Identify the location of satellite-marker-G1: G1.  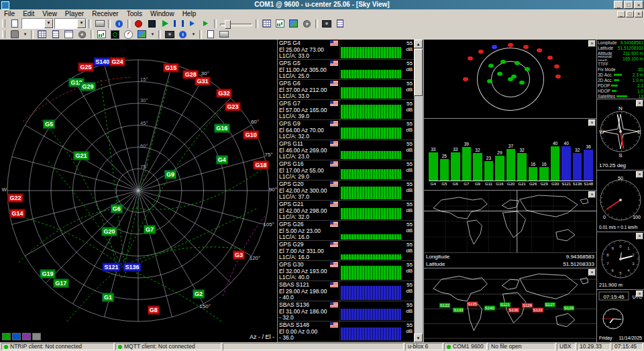
(108, 298).